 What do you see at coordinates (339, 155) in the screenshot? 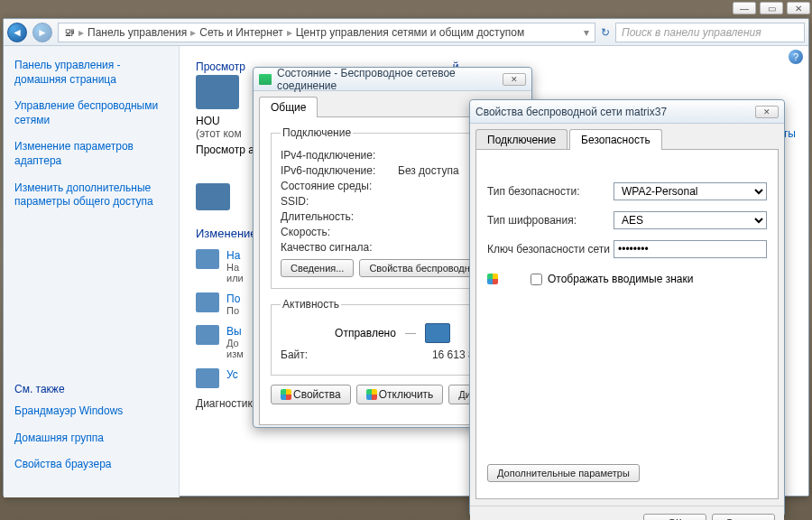
I see `ipv4-label: IPv4-подключение:` at bounding box center [339, 155].